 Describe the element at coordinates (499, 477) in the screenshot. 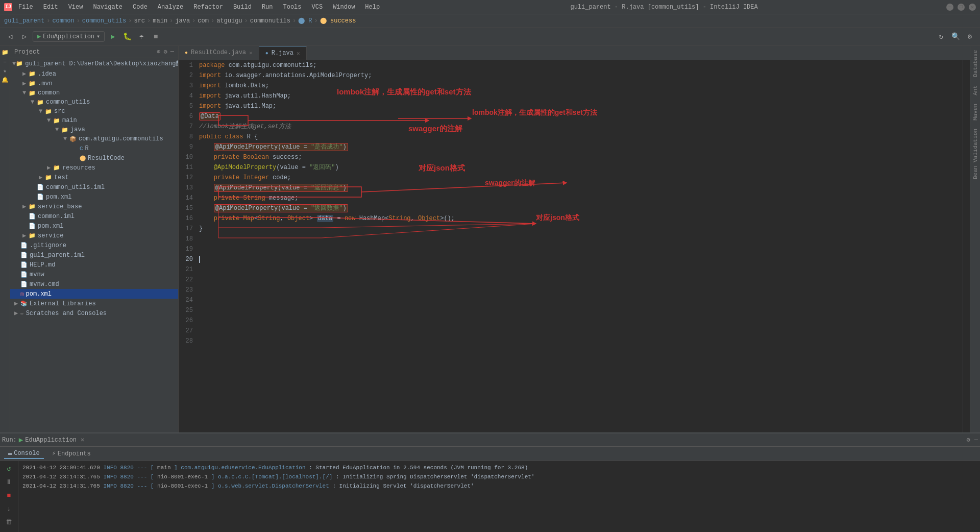

I see `log-line-2: 2021-04-12 23:14:31.765 INFO 8820 --- [ …` at that location.